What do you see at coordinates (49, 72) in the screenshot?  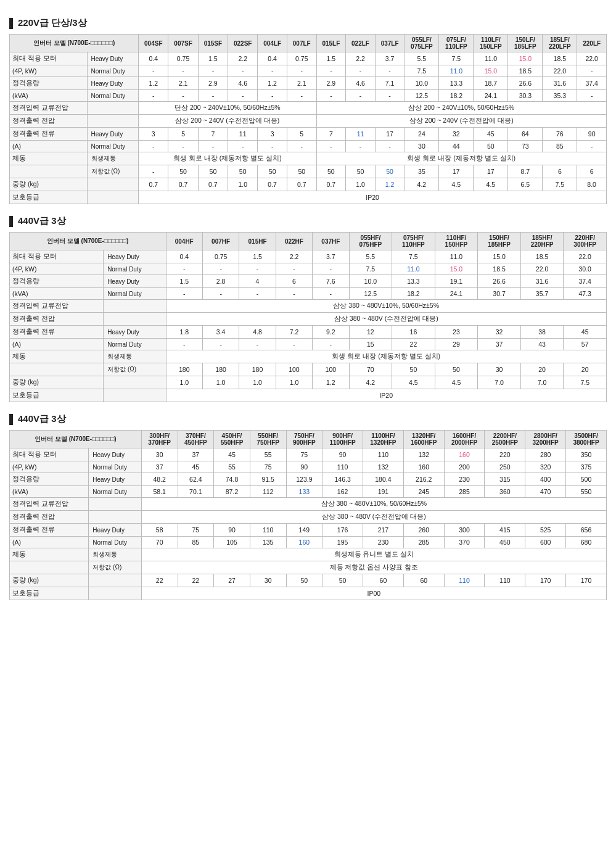 I see `row-label: (4P, kW)` at bounding box center [49, 72].